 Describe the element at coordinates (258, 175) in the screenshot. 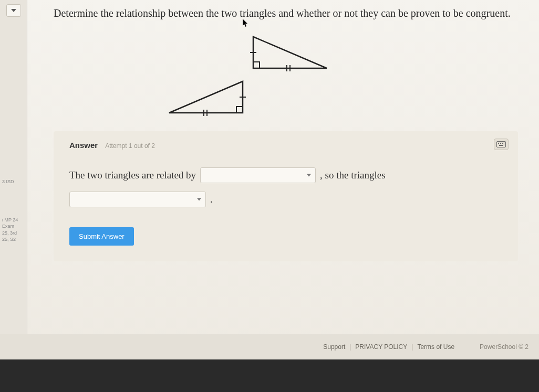

I see `relationship-dropdown` at that location.